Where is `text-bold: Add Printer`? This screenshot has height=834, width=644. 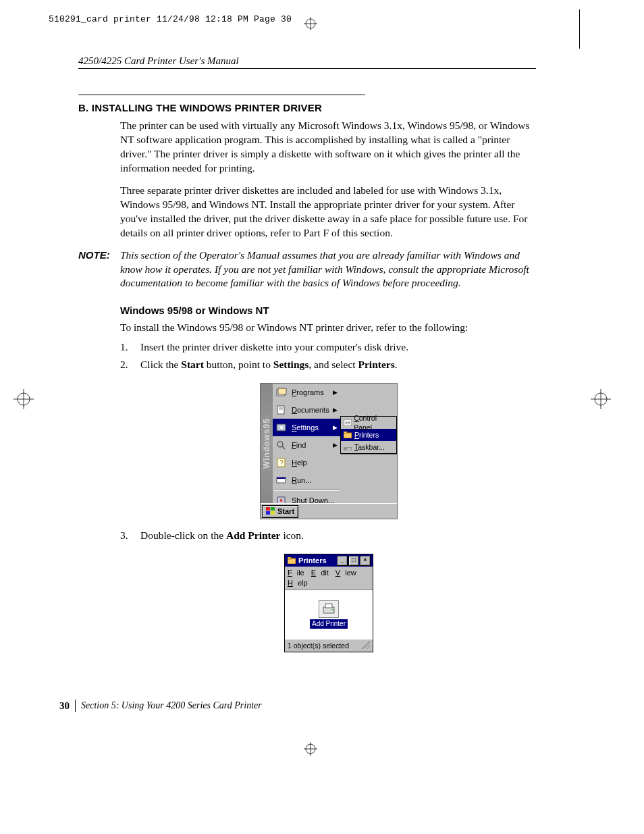 text-bold: Add Printer is located at coordinates (254, 535).